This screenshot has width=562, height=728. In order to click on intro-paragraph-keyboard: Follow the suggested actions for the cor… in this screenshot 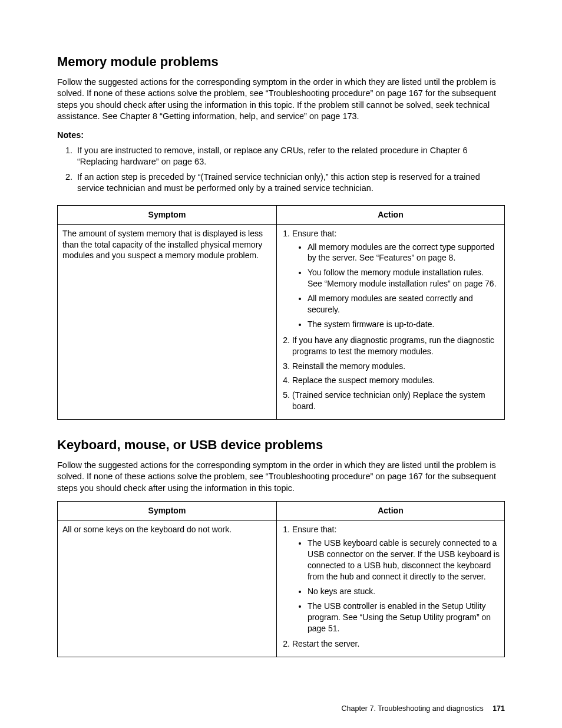, I will do `click(281, 477)`.